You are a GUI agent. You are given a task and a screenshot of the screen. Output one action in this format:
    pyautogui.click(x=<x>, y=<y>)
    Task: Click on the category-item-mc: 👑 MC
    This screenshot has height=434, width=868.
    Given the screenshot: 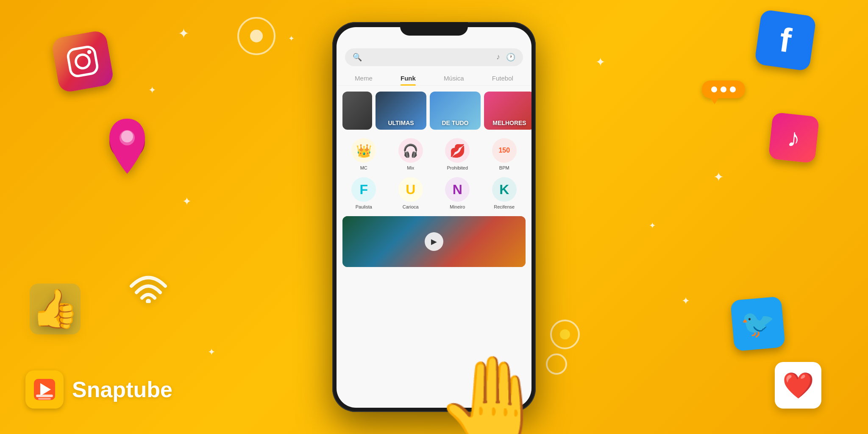 What is the action you would take?
    pyautogui.click(x=364, y=154)
    